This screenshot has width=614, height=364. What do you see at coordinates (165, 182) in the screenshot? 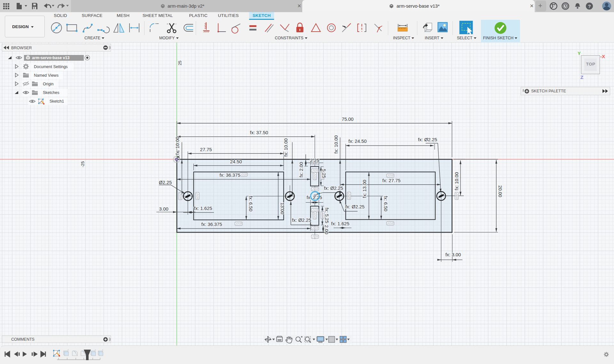
I see `svg-text: Ø2.25` at bounding box center [165, 182].